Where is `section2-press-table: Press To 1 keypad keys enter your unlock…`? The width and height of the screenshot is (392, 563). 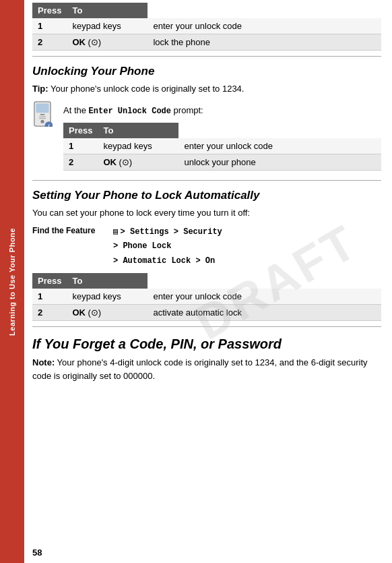
section2-press-table: Press To 1 keypad keys enter your unlock… is located at coordinates (207, 297).